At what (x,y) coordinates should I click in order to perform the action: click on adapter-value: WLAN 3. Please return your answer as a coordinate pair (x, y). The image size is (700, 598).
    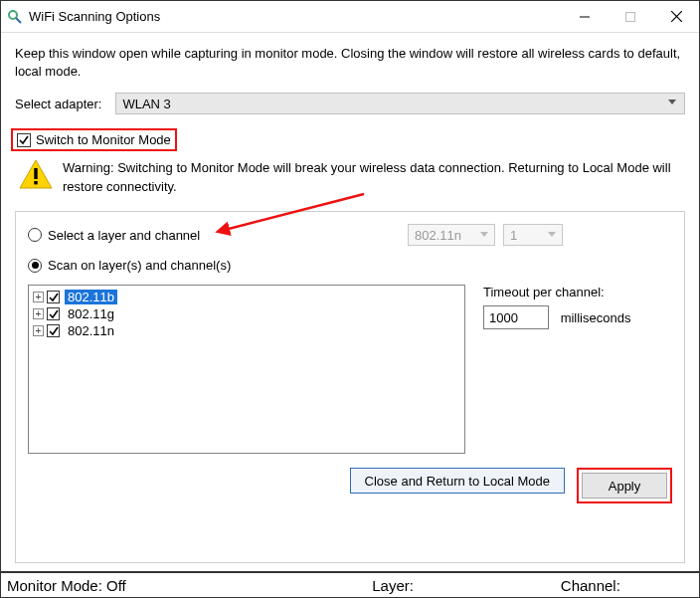
    Looking at the image, I should click on (146, 103).